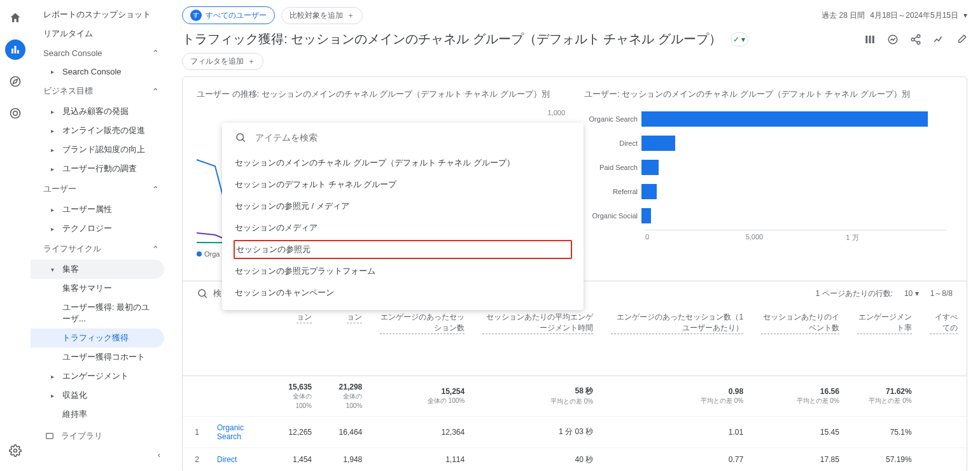 This screenshot has width=980, height=471. Describe the element at coordinates (97, 169) in the screenshot. I see `sidebar-item-behavior: ▸ユーザー行動の調査` at that location.